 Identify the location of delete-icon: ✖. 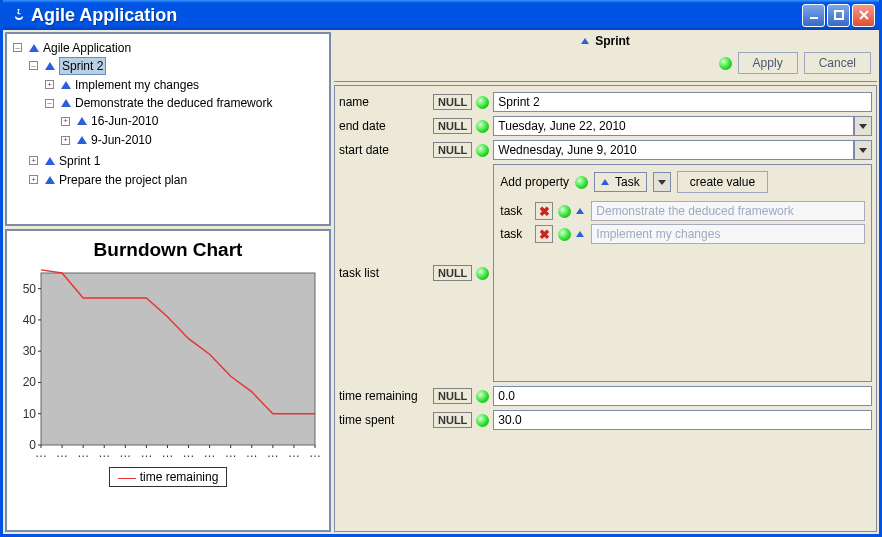
(544, 234).